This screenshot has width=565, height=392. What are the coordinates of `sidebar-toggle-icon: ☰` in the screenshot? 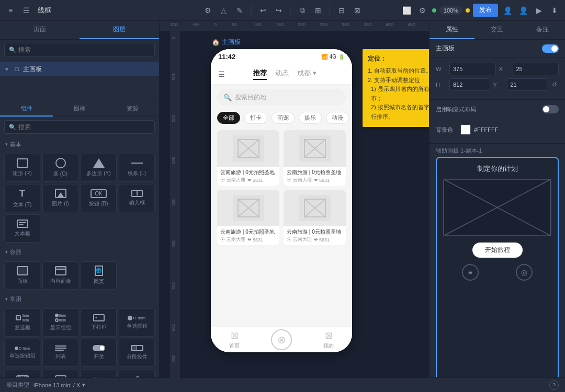 It's located at (26, 10).